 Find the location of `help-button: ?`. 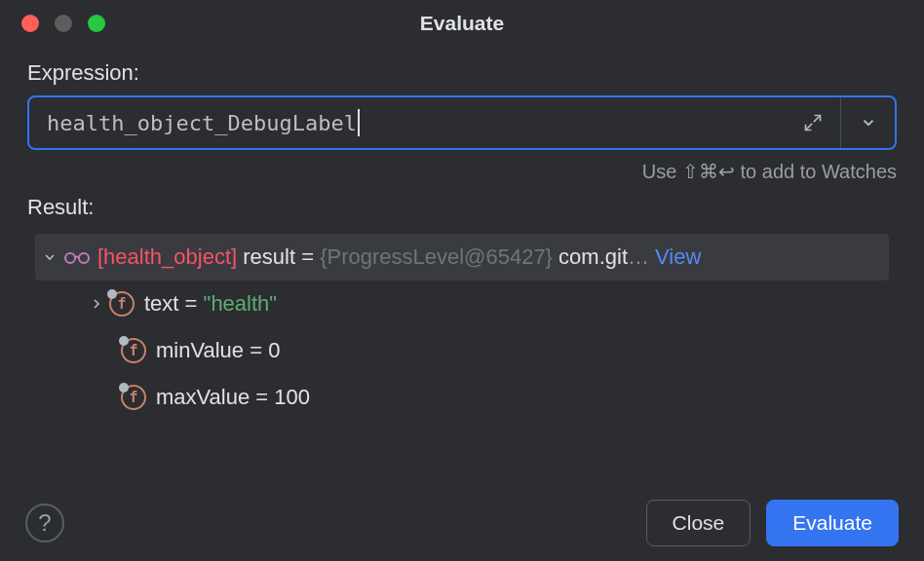

help-button: ? is located at coordinates (45, 523).